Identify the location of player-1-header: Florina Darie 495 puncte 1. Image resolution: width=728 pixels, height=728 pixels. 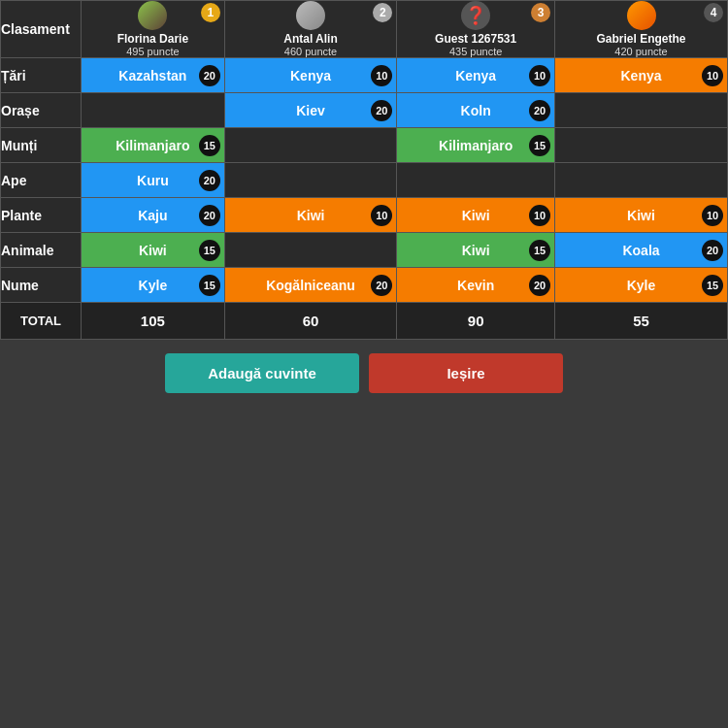
(153, 29).